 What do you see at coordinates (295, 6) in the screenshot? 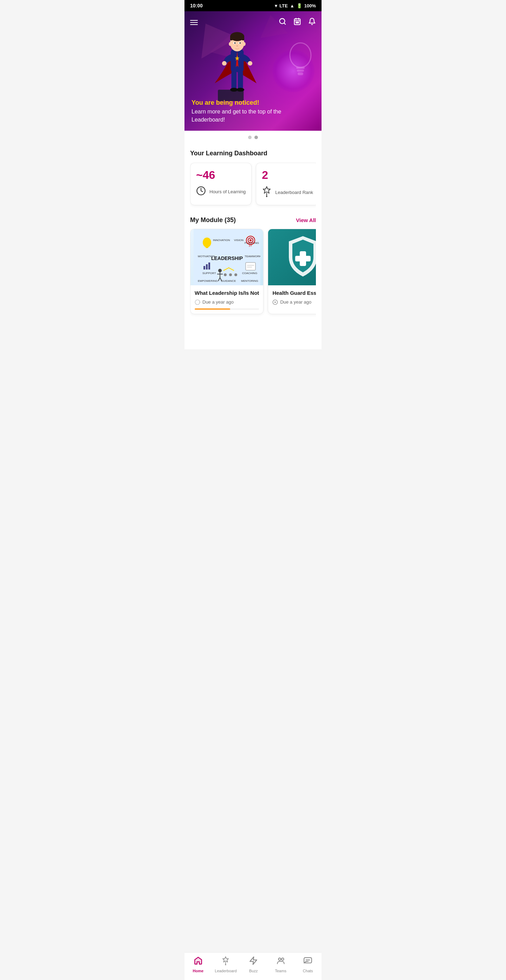
I see `status-icons: ▾ LTE ▲ 🔋 100%` at bounding box center [295, 6].